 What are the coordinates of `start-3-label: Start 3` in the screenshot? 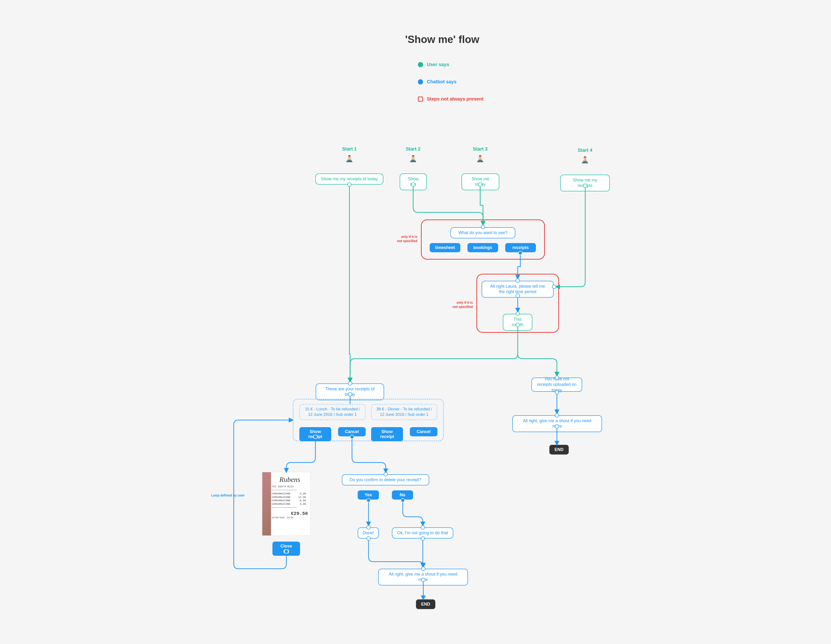 It's located at (480, 149).